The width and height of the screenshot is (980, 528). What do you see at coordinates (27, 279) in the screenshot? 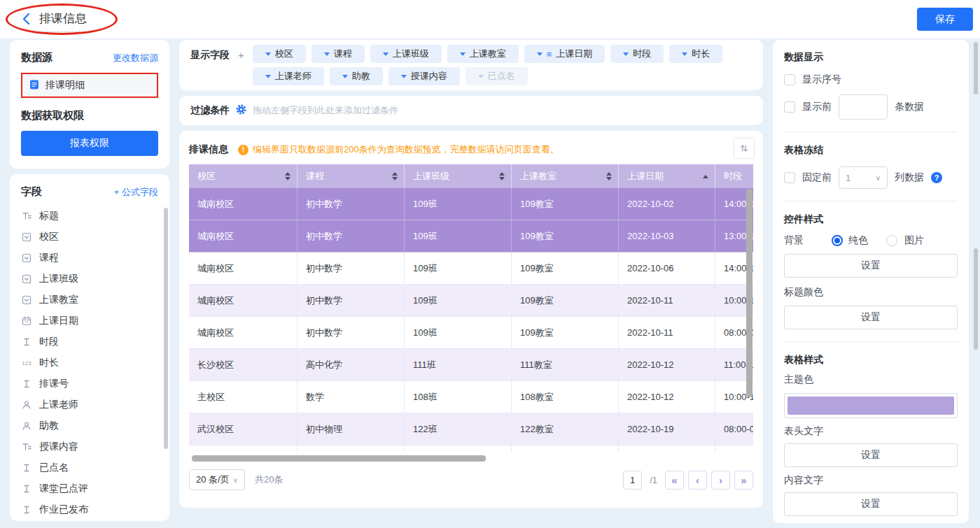
I see `select-icon` at bounding box center [27, 279].